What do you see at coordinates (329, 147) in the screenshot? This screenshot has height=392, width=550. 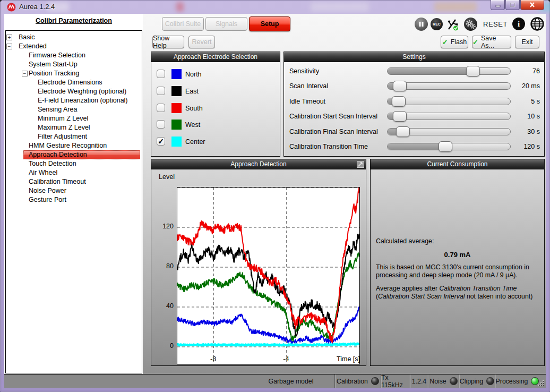 I see `setting-label: Calibration Transition Time` at bounding box center [329, 147].